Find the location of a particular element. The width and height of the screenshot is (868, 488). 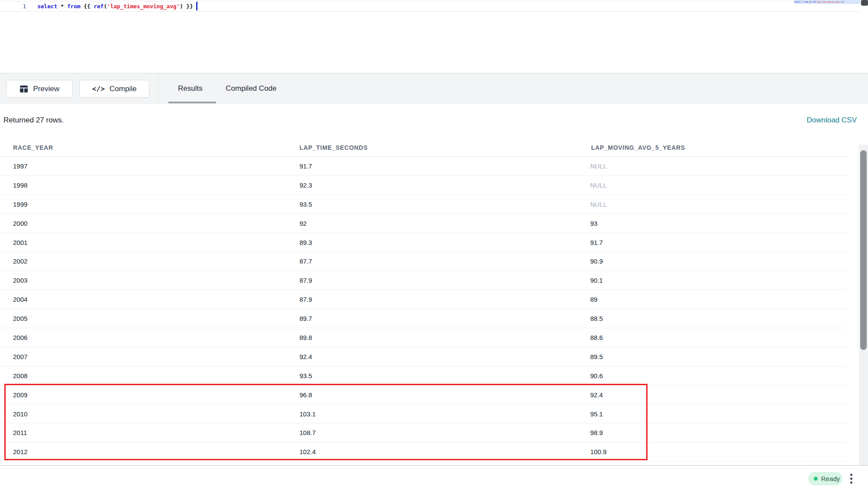

table-row-1998: 199892.3NULL is located at coordinates (424, 185).